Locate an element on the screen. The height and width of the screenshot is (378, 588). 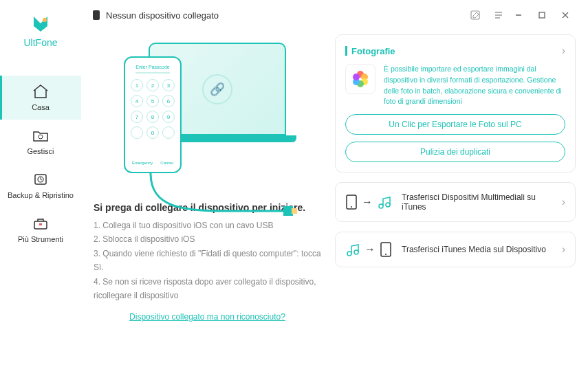
sidebar-item-label: Gestisci is located at coordinates (40, 151).